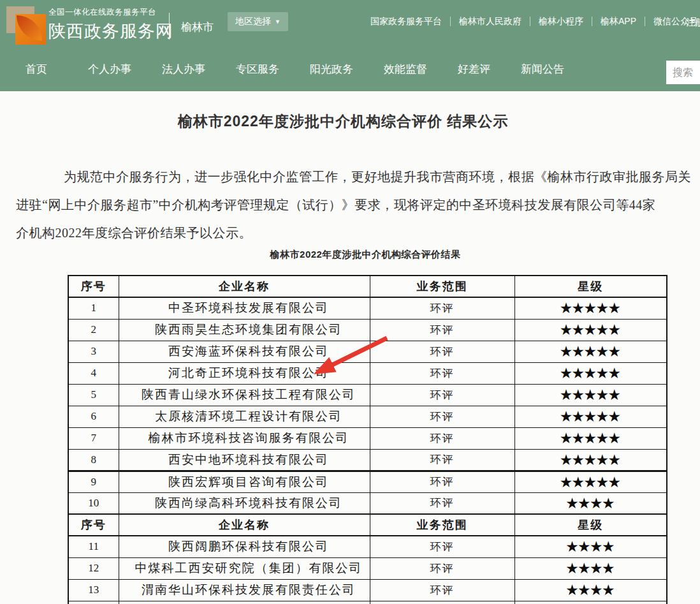 This screenshot has width=700, height=604. What do you see at coordinates (618, 22) in the screenshot?
I see `top-link: 榆林APP` at bounding box center [618, 22].